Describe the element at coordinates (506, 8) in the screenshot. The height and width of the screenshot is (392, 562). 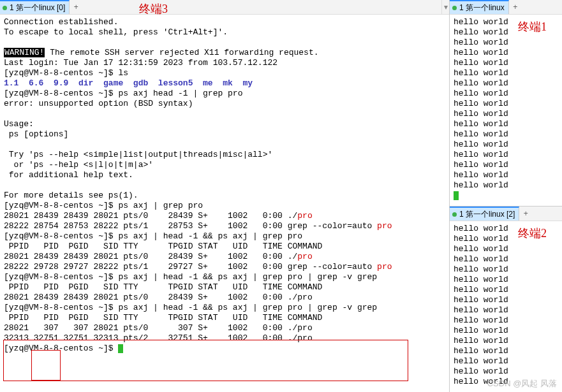
I see `right-tabbar-1: 1 第一个linux +` at that location.